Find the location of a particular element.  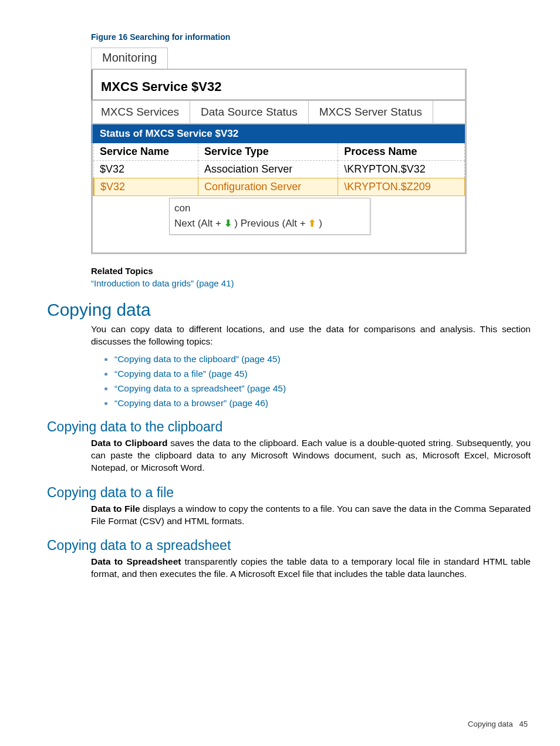

figure-caption: Figure 16 Searching for information is located at coordinates (311, 37).